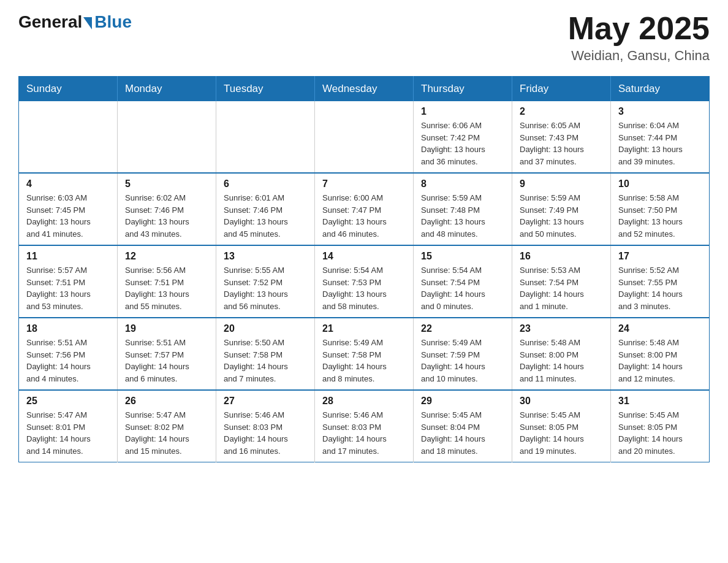  I want to click on day-number: 17, so click(660, 256).